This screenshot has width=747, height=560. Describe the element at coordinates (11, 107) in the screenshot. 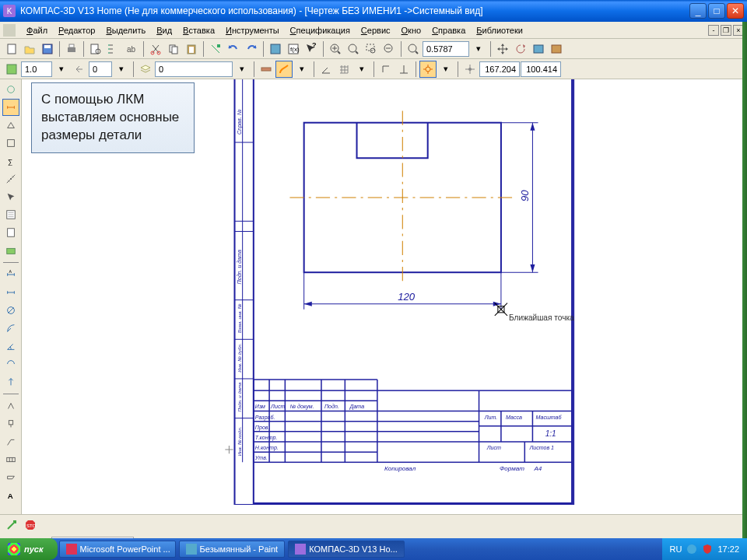

I see `dimensions-panel-button` at that location.